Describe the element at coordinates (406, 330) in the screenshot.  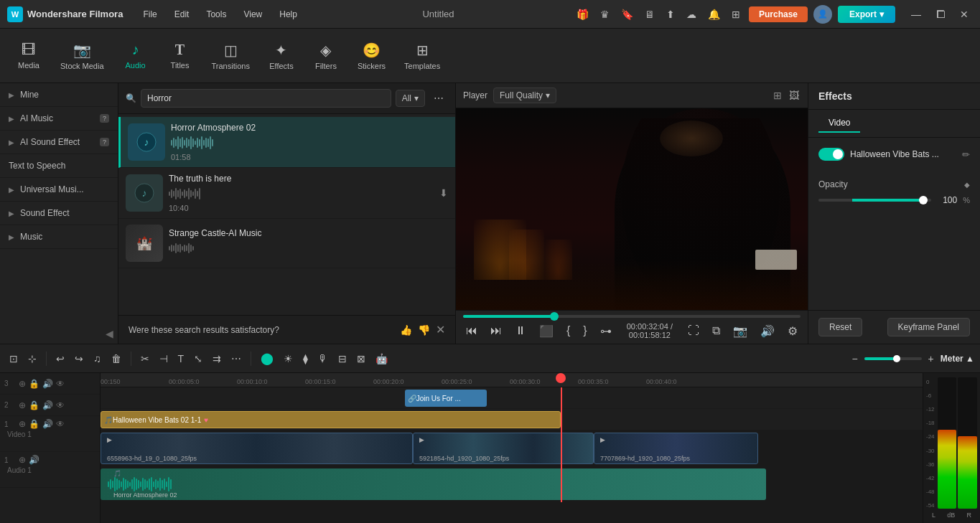
I see `thumbs-up-icon: 👍` at that location.